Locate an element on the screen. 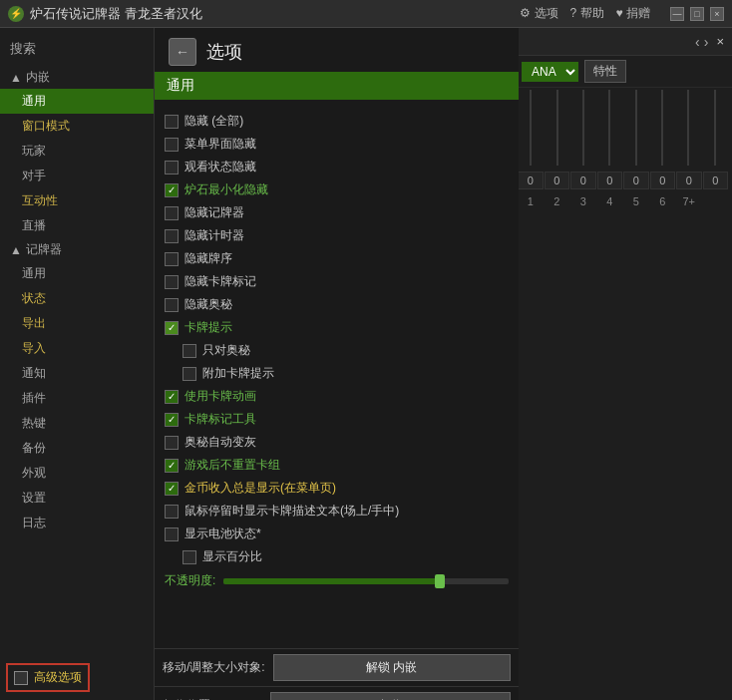 The image size is (732, 700). cb-row-menu-hide: 菜单界面隐藏 is located at coordinates (337, 144).